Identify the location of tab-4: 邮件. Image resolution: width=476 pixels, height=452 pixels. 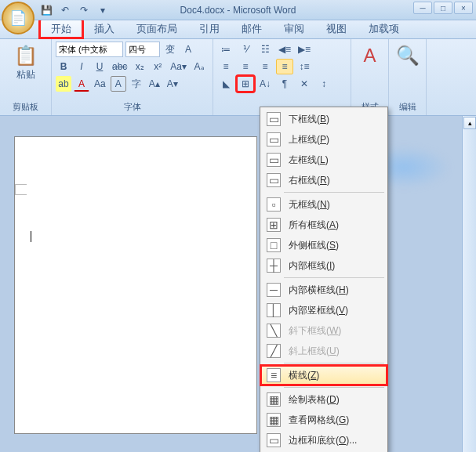
(252, 29).